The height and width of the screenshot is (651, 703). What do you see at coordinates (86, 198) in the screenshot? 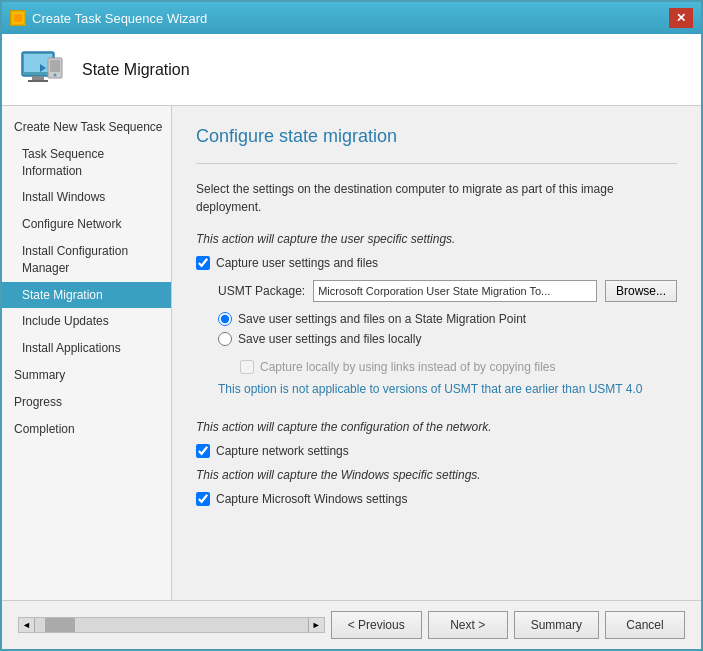
I see `sidebar-item-install-windows: Install Windows` at bounding box center [86, 198].